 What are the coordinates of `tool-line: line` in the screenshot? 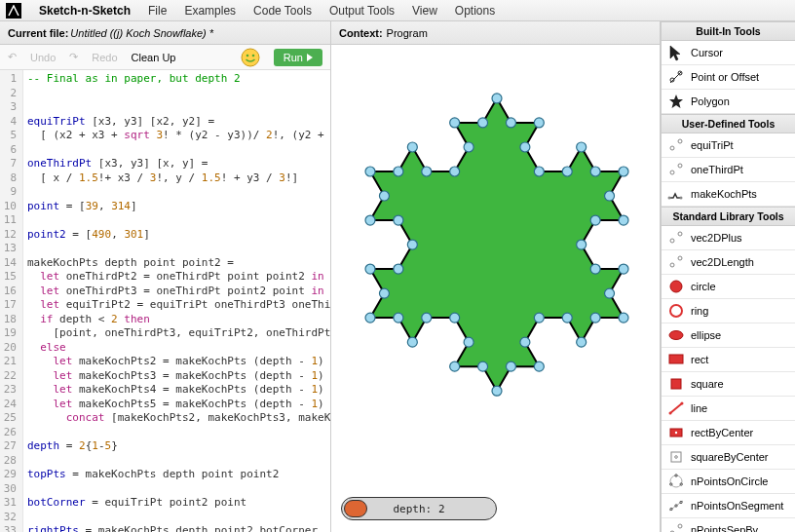 It's located at (729, 409).